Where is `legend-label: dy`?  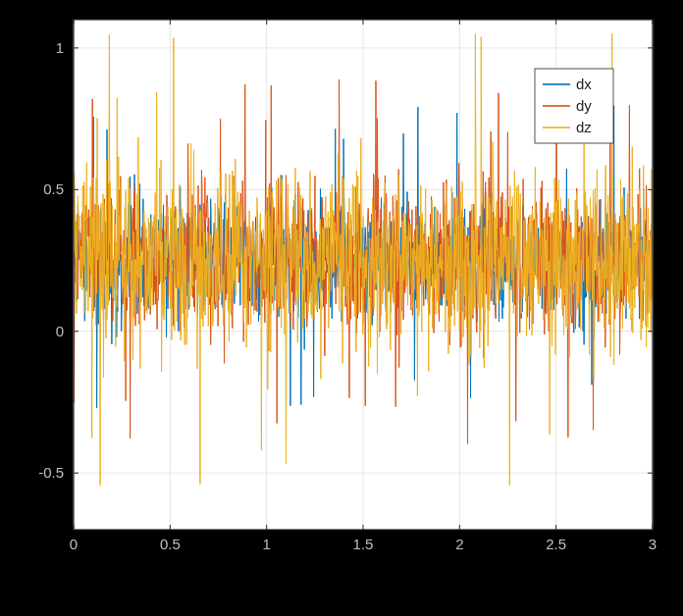
legend-label: dy is located at coordinates (584, 106).